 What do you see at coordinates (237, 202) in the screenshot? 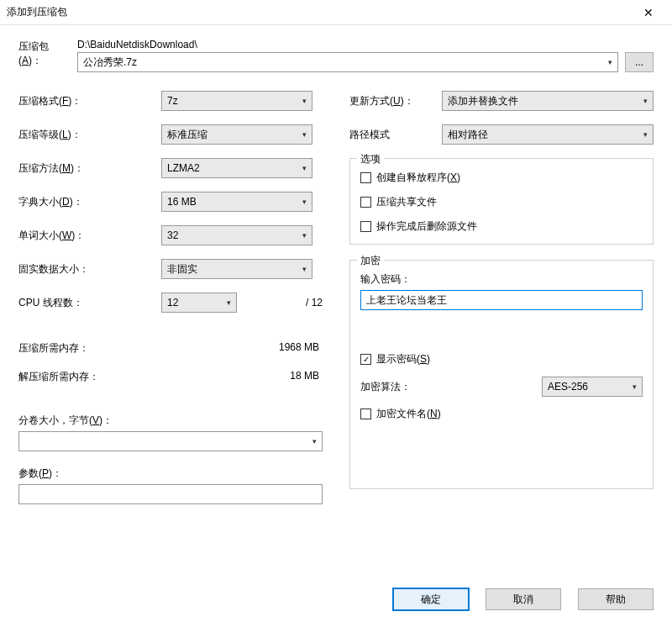
I see `dictionary-dropdown: 16 MB▾` at bounding box center [237, 202].